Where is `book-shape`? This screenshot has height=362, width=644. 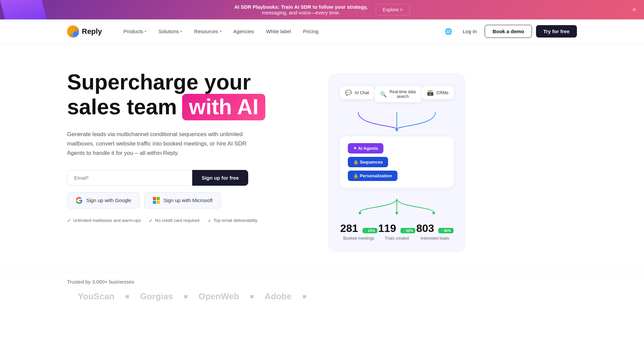 book-shape is located at coordinates (23, 10).